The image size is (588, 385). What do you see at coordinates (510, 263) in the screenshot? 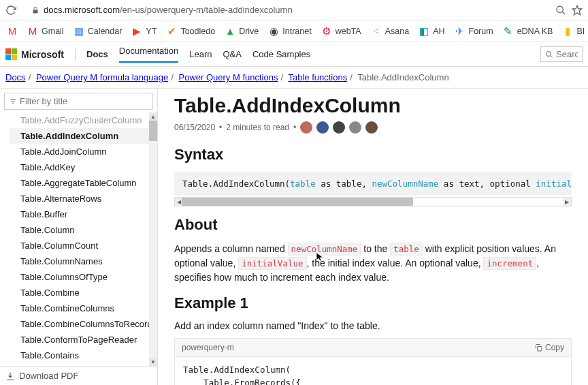
I see `inline-code: increment` at bounding box center [510, 263].